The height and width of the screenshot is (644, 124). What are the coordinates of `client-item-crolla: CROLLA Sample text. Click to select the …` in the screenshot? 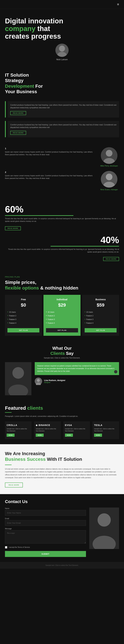 It's located at (18, 430).